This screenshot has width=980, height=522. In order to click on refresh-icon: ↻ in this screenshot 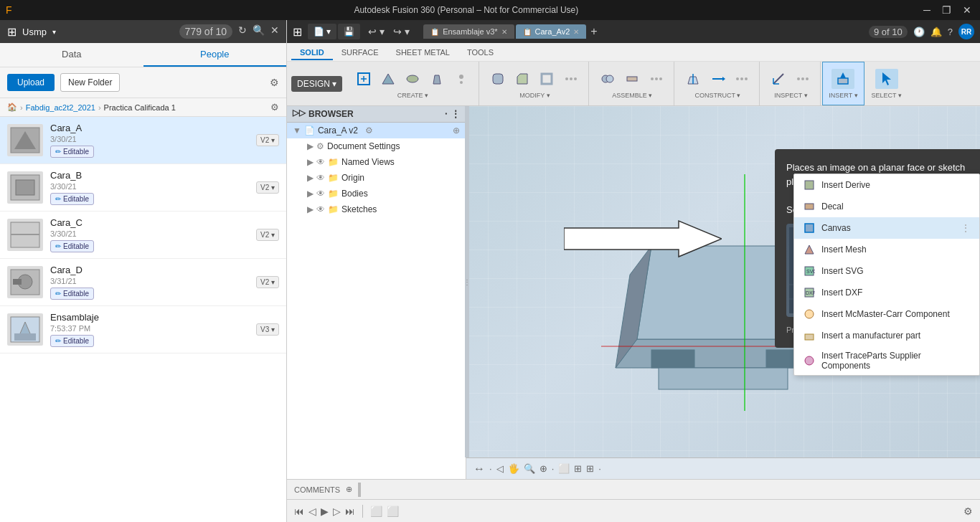, I will do `click(242, 32)`.